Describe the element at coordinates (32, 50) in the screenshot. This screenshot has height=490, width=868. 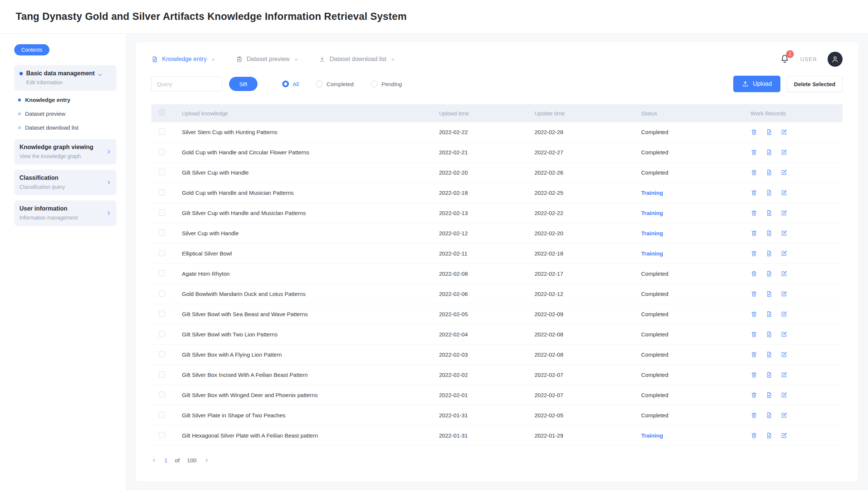
I see `contents-badge: Contents` at that location.